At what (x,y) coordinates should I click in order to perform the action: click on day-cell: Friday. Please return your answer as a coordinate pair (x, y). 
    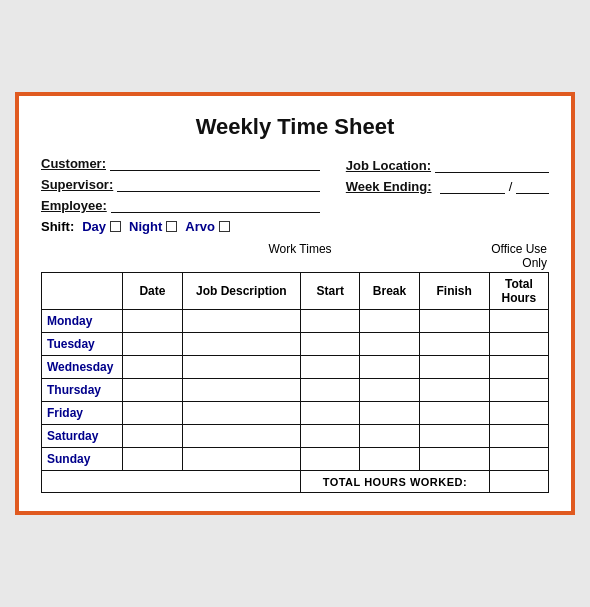
    Looking at the image, I should click on (82, 414).